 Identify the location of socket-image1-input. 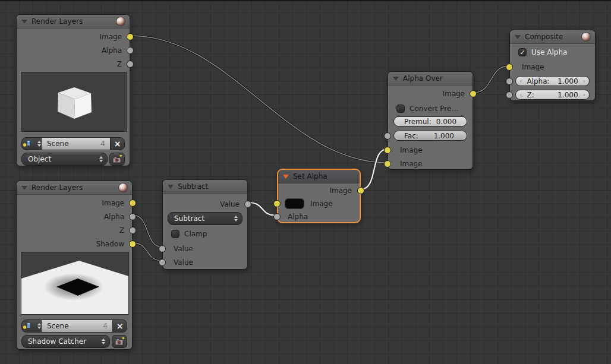
(388, 150).